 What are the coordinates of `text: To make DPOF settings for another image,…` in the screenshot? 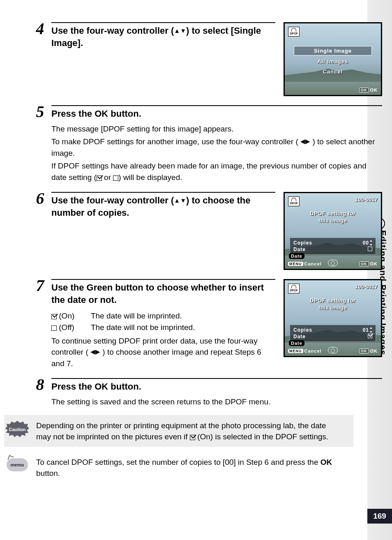 It's located at (176, 141).